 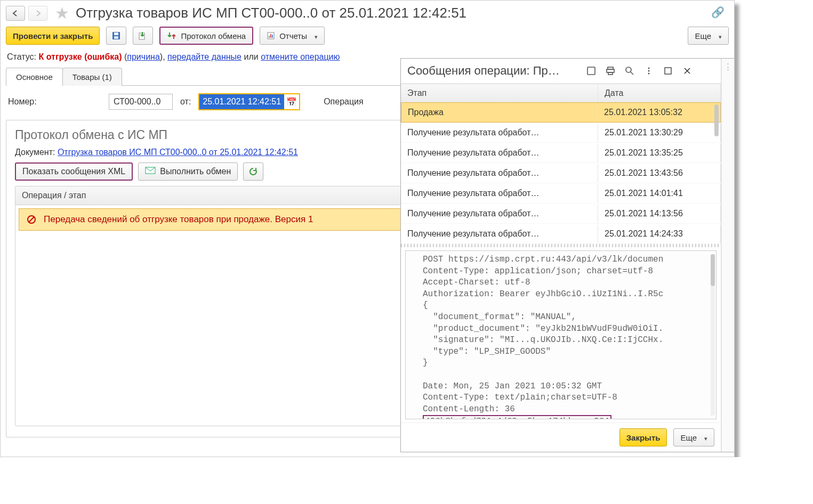 What do you see at coordinates (143, 36) in the screenshot?
I see `post-button` at bounding box center [143, 36].